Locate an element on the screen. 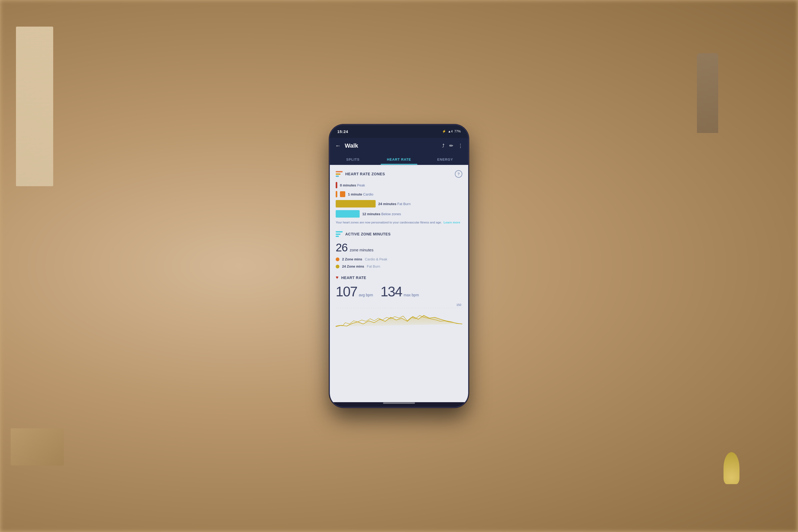 This screenshot has width=798, height=532. azm-icon is located at coordinates (339, 234).